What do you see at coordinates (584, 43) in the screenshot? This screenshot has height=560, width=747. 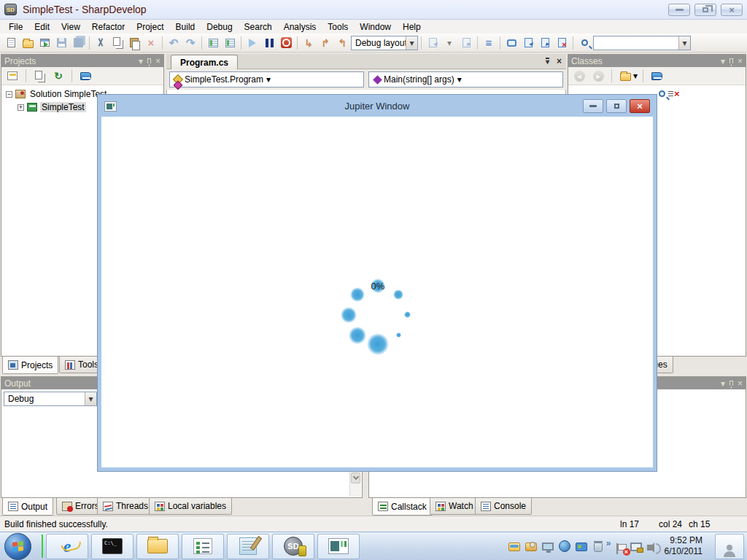 I see `search-button` at bounding box center [584, 43].